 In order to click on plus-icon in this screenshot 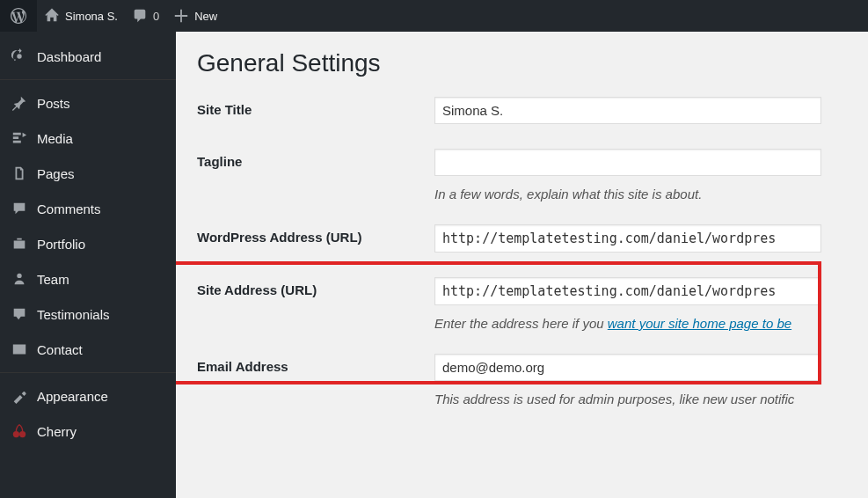, I will do `click(181, 16)`.